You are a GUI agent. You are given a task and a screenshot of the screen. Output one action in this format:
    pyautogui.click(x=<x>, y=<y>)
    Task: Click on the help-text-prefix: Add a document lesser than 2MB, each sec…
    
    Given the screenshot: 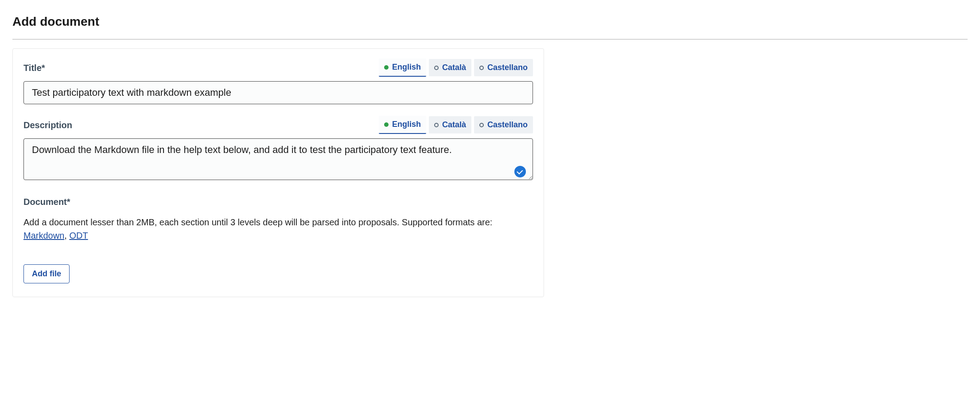 What is the action you would take?
    pyautogui.click(x=258, y=222)
    